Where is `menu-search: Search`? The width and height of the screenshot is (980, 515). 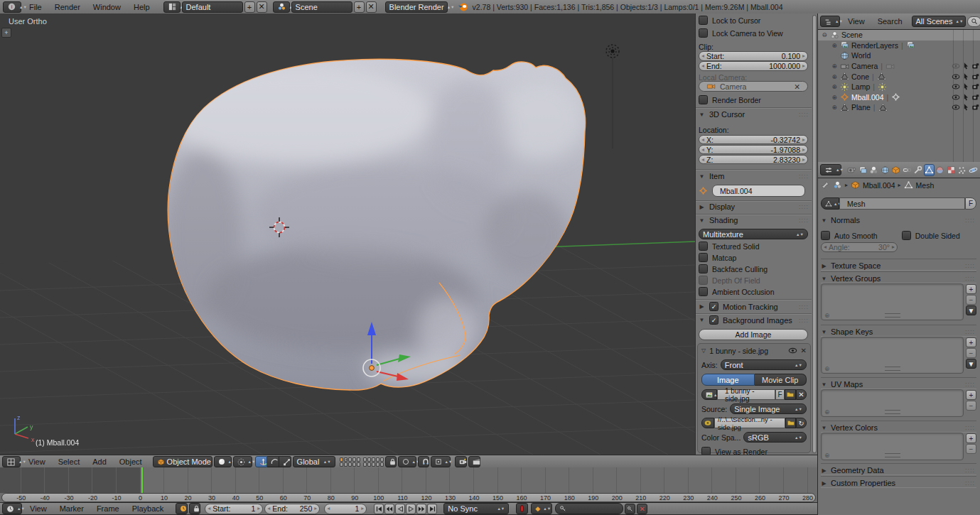
menu-search: Search is located at coordinates (890, 21).